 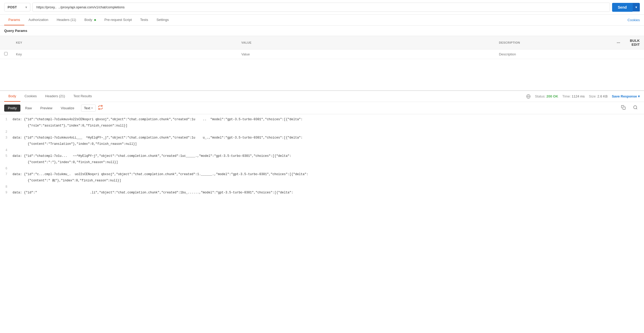 What do you see at coordinates (322, 48) in the screenshot?
I see `params-table: KEY VALUE DESCRIPTION ••• Bulk Edit` at bounding box center [322, 48].